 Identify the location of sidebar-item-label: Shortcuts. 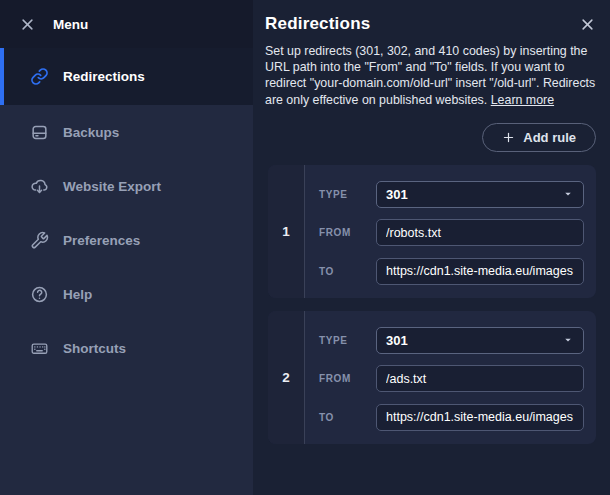
(94, 348).